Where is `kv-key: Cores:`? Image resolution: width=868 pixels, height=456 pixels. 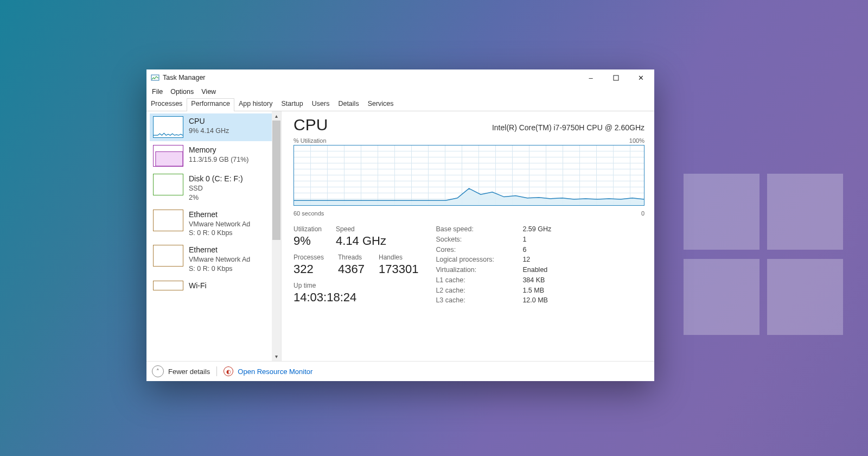 kv-key: Cores: is located at coordinates (474, 250).